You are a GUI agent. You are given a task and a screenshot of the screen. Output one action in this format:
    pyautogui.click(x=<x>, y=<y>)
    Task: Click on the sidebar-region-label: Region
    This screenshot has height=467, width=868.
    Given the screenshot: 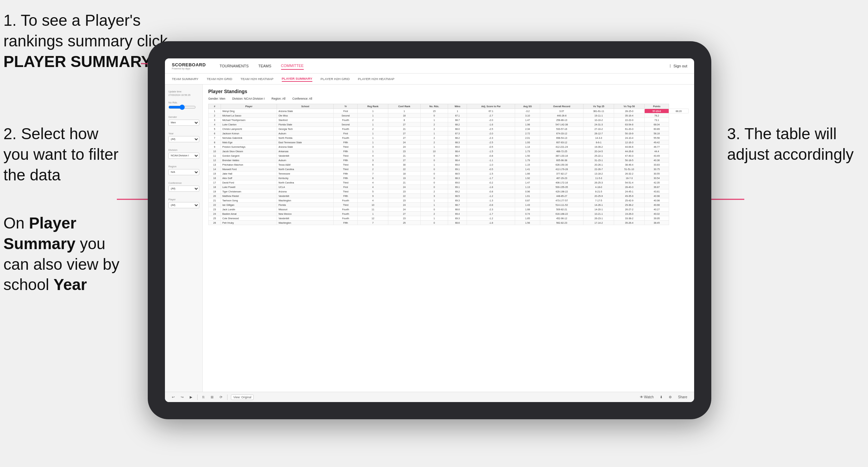 What is the action you would take?
    pyautogui.click(x=183, y=166)
    